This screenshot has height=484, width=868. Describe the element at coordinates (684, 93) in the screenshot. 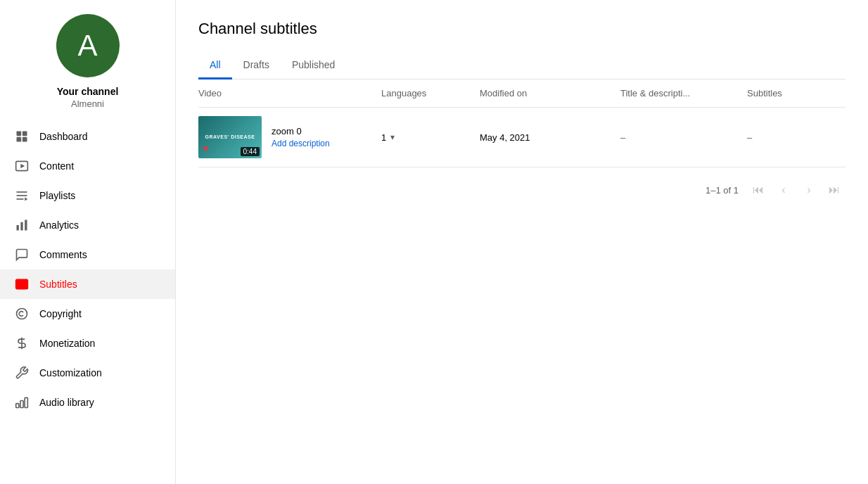

I see `col-title-desc: Title & descripti...` at that location.